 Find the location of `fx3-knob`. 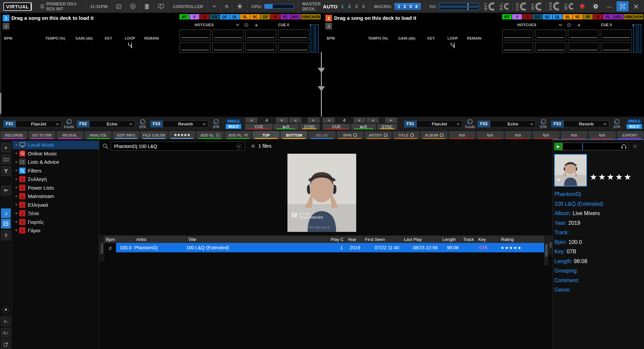

fx3-knob is located at coordinates (216, 121).